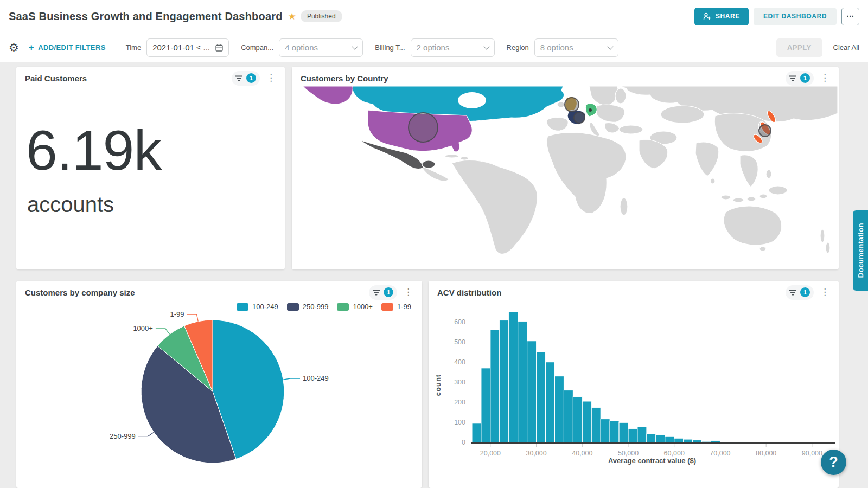  Describe the element at coordinates (355, 307) in the screenshot. I see `legend-item-1000+: 1000+` at that location.